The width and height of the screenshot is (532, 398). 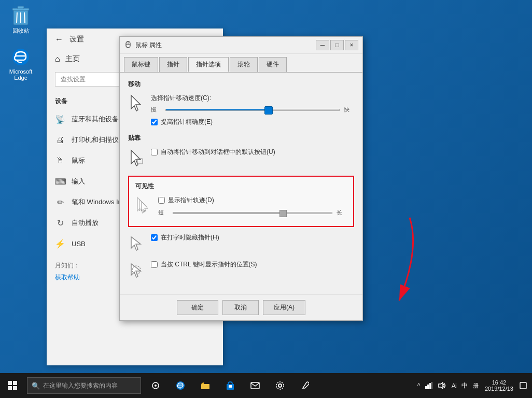 I want to click on precision-checkbox, so click(x=155, y=122).